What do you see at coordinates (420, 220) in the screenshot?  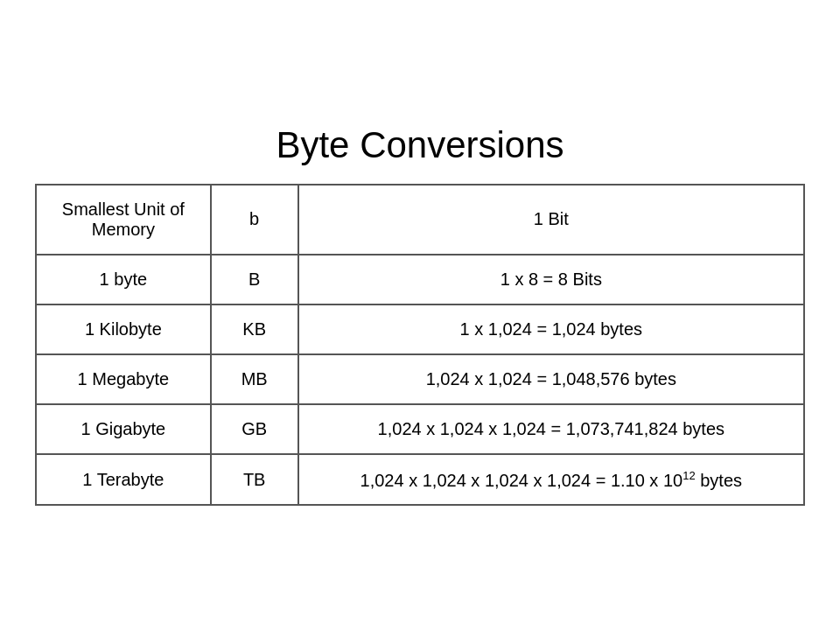 I see `table-row: Smallest Unit of Memory b 1 Bit` at bounding box center [420, 220].